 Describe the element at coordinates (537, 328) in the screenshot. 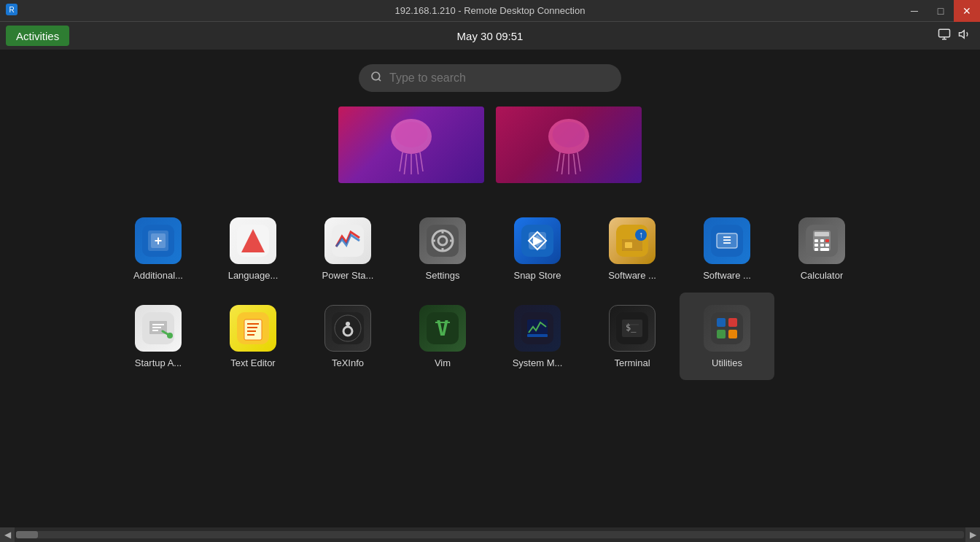

I see `system-monitor-icon` at that location.